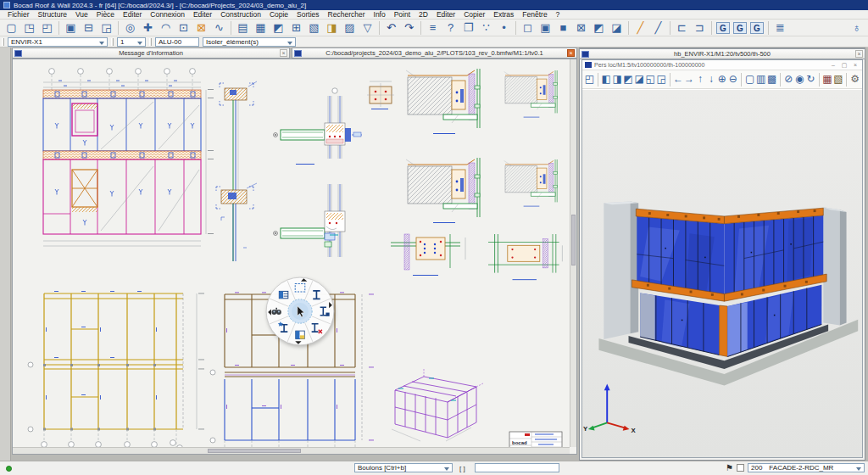 The width and height of the screenshot is (868, 475). What do you see at coordinates (661, 80) in the screenshot?
I see `view-bottom-icon: ◲` at bounding box center [661, 80].